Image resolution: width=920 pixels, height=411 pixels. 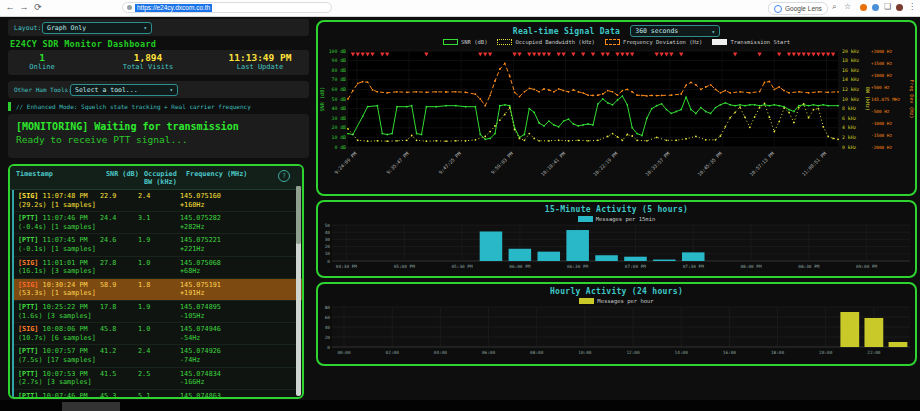 What do you see at coordinates (260, 58) in the screenshot?
I see `last-update-time: 11:13:49 PM` at bounding box center [260, 58].